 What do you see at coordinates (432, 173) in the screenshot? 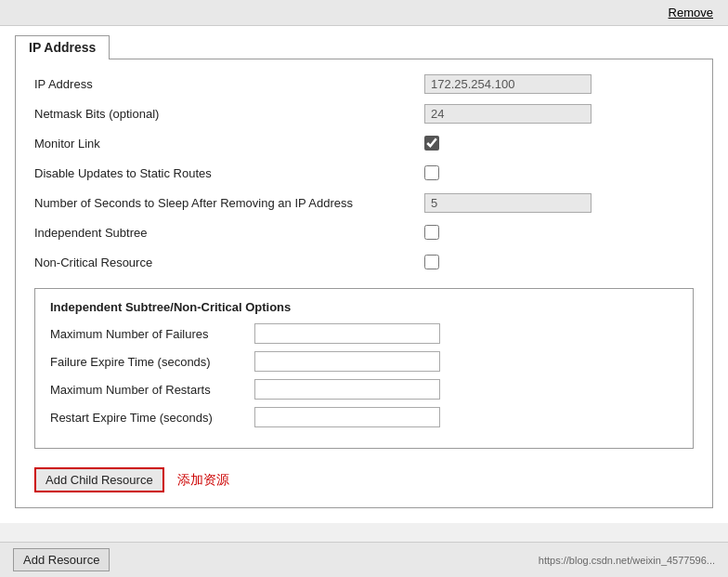
I see `checkbox-disable-updates` at bounding box center [432, 173].